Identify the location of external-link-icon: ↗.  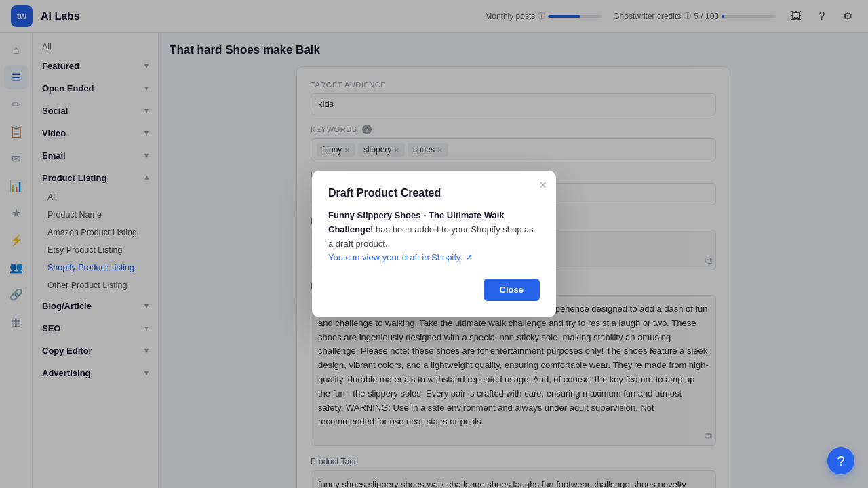
(469, 258).